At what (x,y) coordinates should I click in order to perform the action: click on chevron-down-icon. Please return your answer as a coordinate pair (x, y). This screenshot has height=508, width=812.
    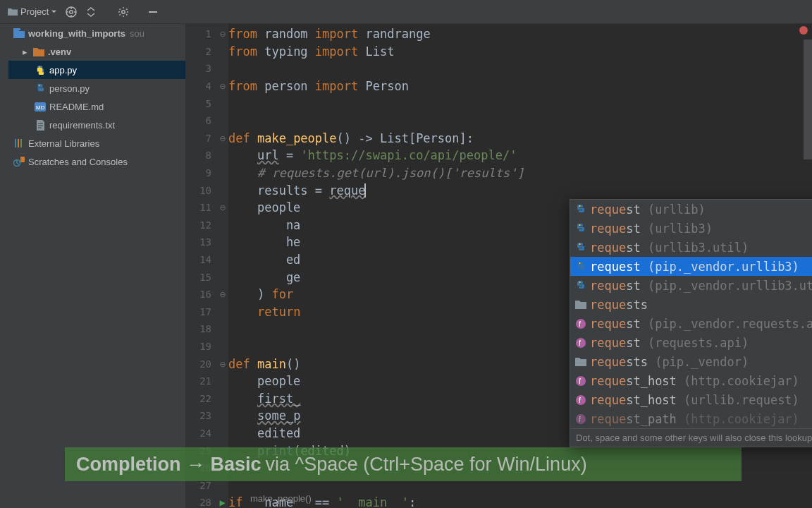
    Looking at the image, I should click on (54, 11).